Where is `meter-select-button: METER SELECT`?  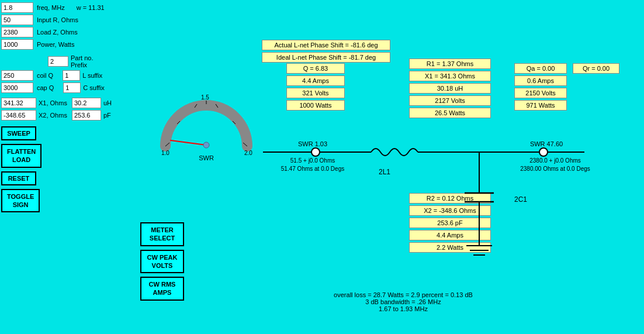 meter-select-button: METER SELECT is located at coordinates (162, 234).